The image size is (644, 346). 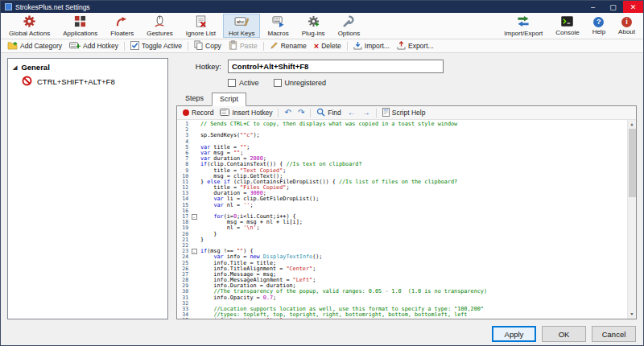 I want to click on options-wrench-icon, so click(x=349, y=23).